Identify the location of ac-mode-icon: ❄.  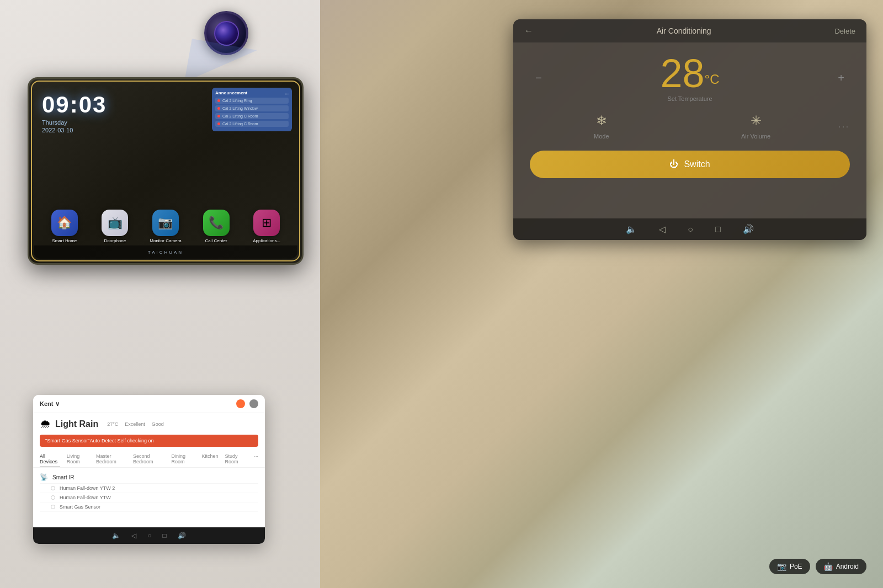
(602, 121).